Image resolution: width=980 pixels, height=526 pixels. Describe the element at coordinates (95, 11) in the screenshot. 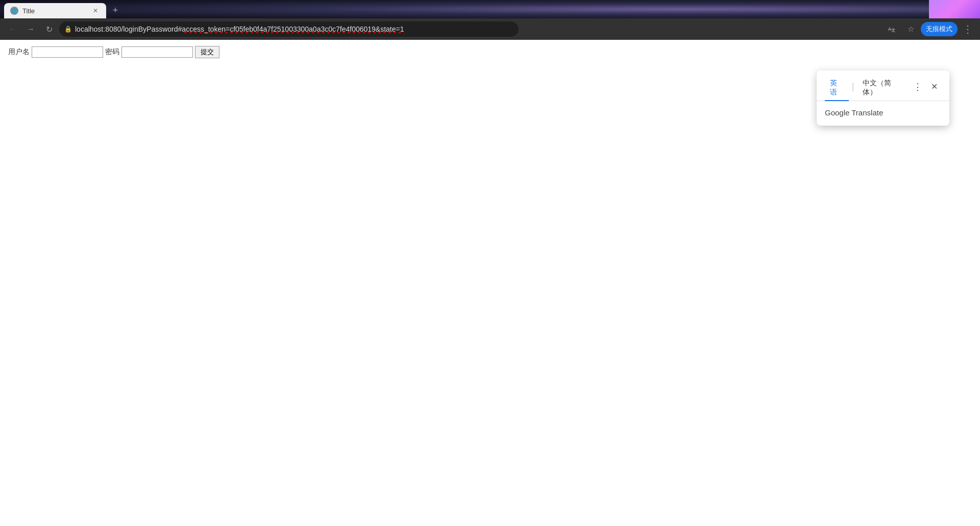

I see `tab-close-button: ✕` at that location.